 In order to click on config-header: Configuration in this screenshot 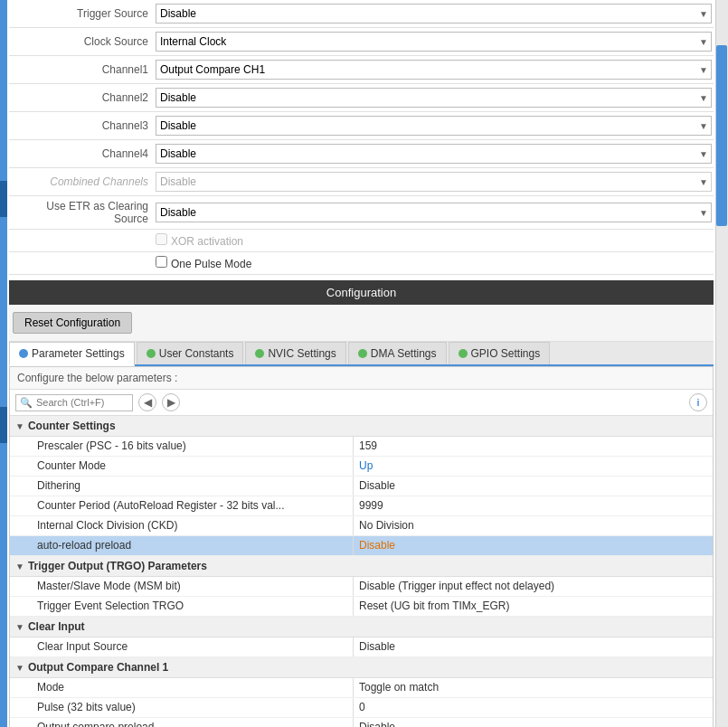, I will do `click(362, 293)`.